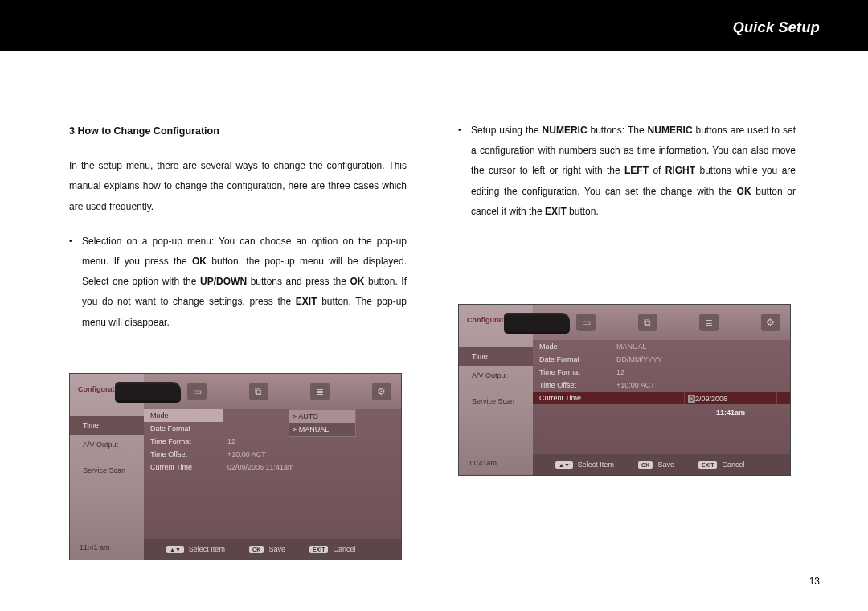  I want to click on intro-paragraph: In the setup menu, there are several way…, so click(238, 187).